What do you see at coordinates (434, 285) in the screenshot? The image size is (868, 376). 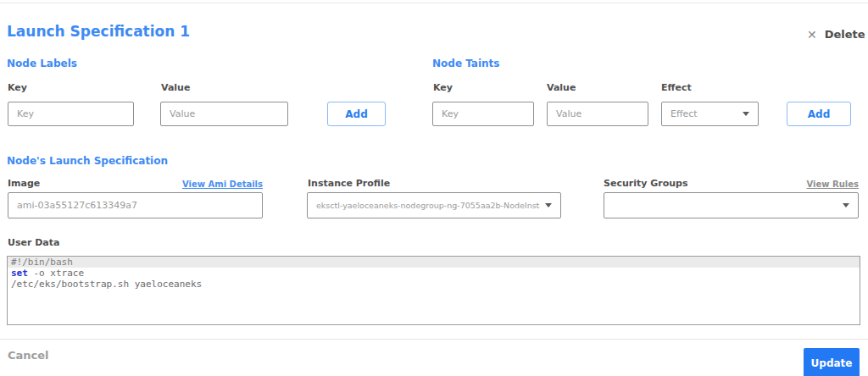 I see `code-line-3: /etc/eks/bootstrap.sh yaeloceaneks` at bounding box center [434, 285].